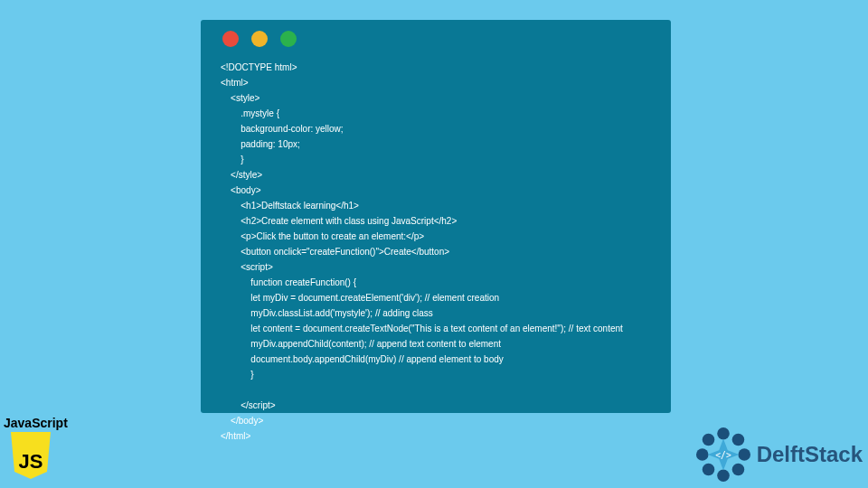 The height and width of the screenshot is (488, 868). Describe the element at coordinates (288, 39) in the screenshot. I see `maximize-icon` at that location.